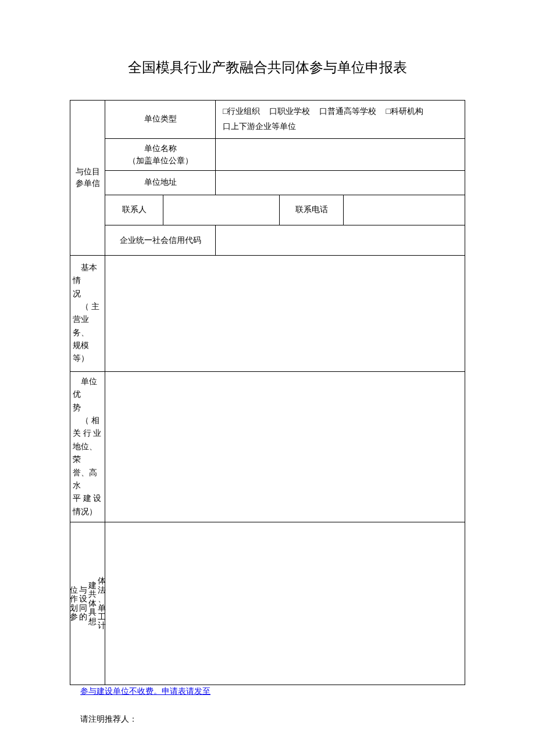 The image size is (535, 756). What do you see at coordinates (341, 182) in the screenshot?
I see `unit-address-field` at bounding box center [341, 182].